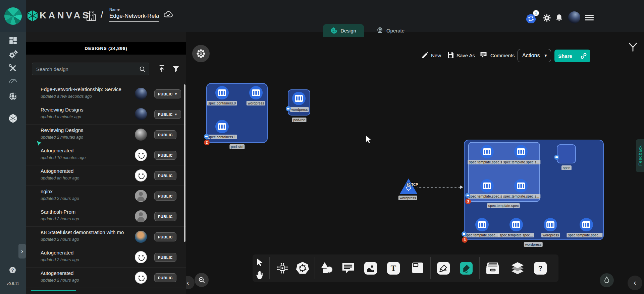  I want to click on left-sidebar: › ? v0.8.11, so click(13, 163).